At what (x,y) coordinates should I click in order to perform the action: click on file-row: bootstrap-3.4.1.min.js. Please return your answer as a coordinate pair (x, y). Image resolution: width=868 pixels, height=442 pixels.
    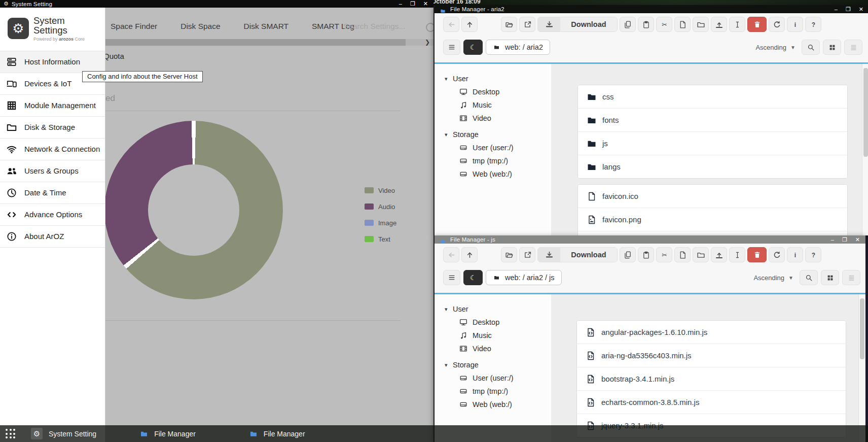
    Looking at the image, I should click on (711, 379).